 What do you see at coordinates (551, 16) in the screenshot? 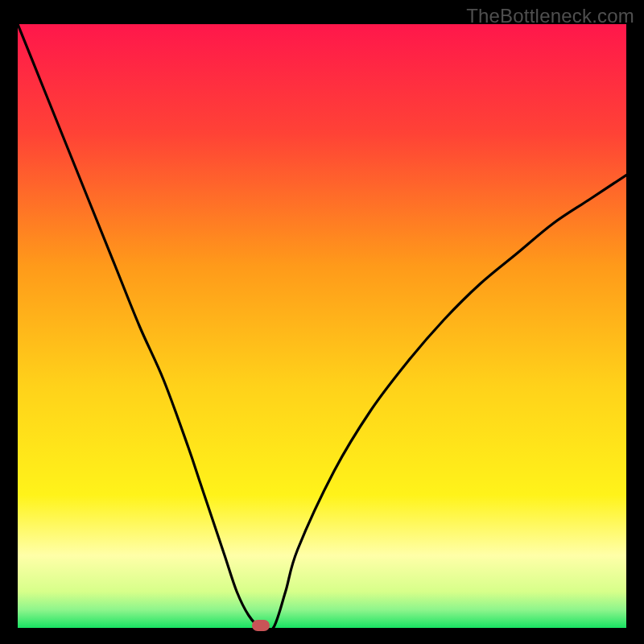
I see `watermark-text: TheBottleneck.com` at bounding box center [551, 16].